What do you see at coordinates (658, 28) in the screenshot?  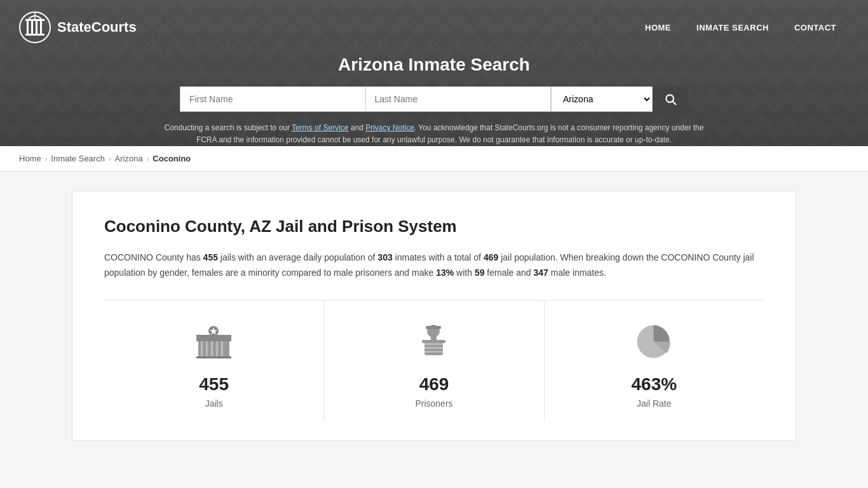 I see `nav-home: HOME` at bounding box center [658, 28].